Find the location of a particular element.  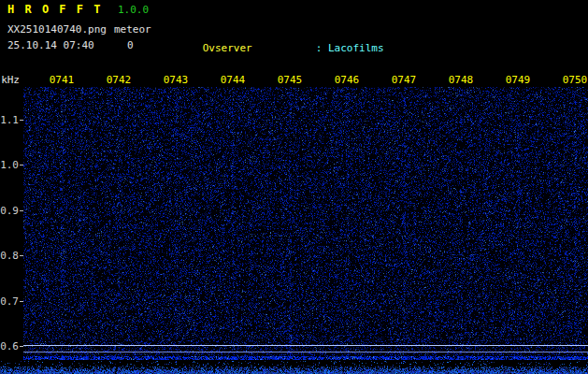

time-tick-label: 0745 is located at coordinates (290, 80).